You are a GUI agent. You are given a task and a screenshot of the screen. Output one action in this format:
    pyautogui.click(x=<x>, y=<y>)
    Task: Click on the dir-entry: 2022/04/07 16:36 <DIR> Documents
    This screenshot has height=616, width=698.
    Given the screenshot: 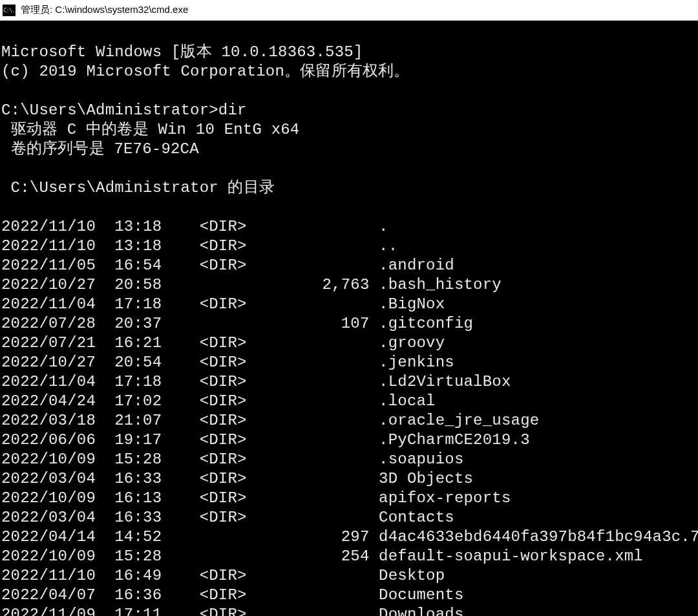 What is the action you would take?
    pyautogui.click(x=349, y=595)
    